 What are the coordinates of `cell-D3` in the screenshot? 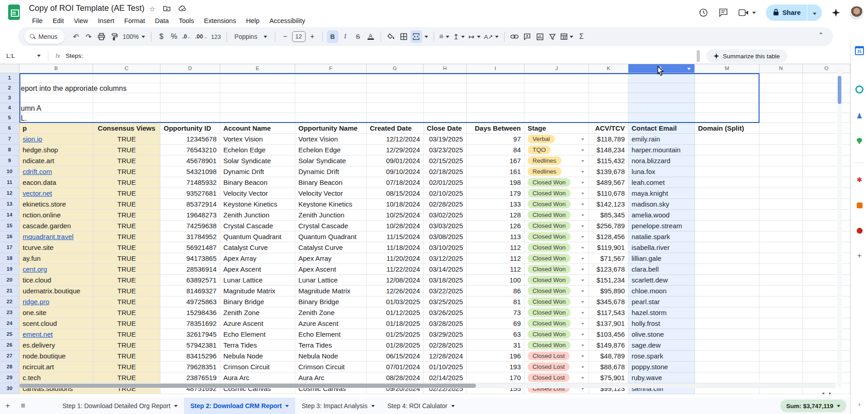 It's located at (190, 98).